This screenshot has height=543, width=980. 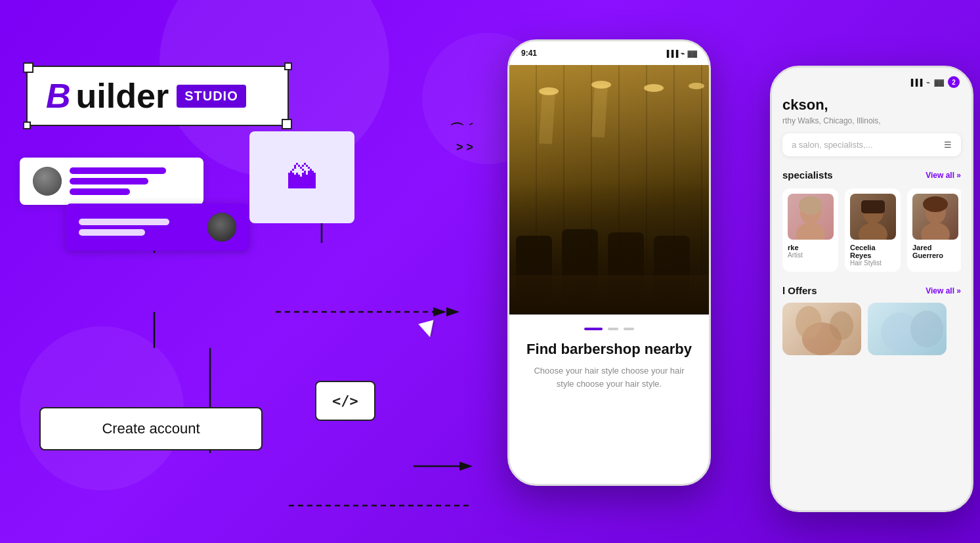 What do you see at coordinates (609, 349) in the screenshot?
I see `phone-1-title: Find barbershop nearby` at bounding box center [609, 349].